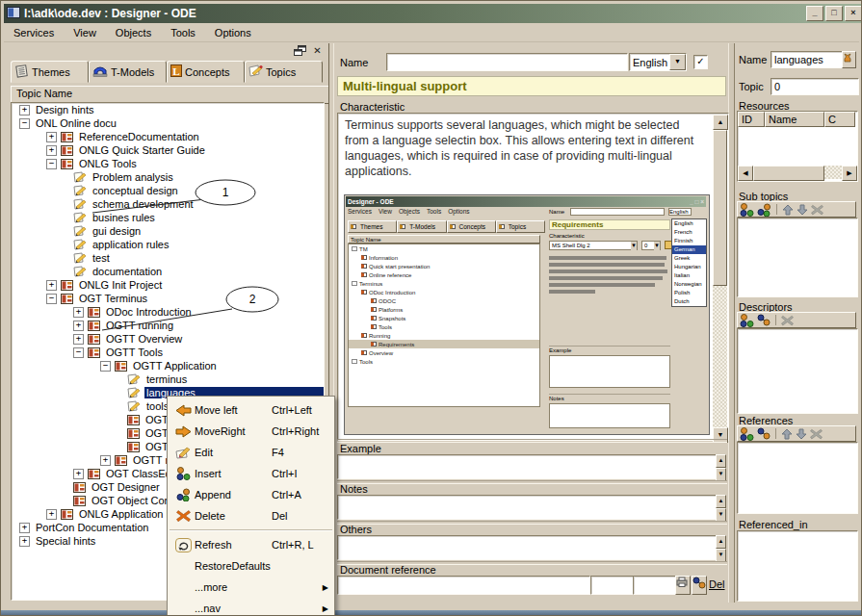 Image resolution: width=862 pixels, height=616 pixels. Describe the element at coordinates (168, 379) in the screenshot. I see `tree-item-terminus: terminus` at that location.